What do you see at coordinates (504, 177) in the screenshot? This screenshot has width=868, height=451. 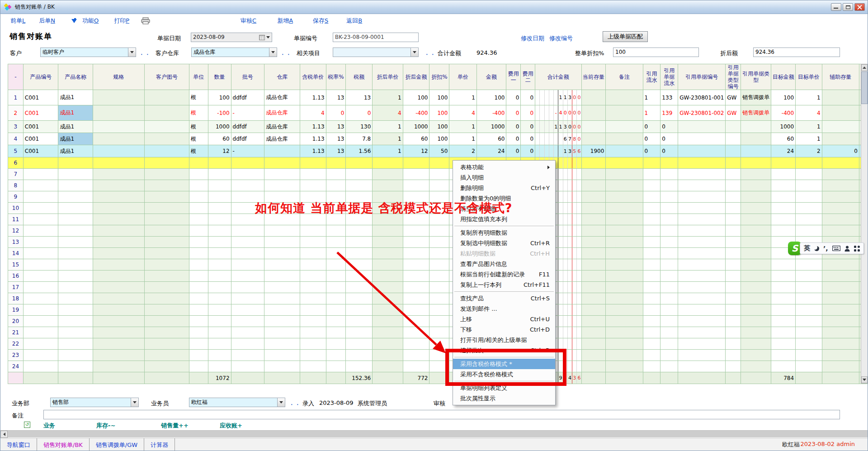 I see `menu-item: 插入明细` at bounding box center [504, 177].